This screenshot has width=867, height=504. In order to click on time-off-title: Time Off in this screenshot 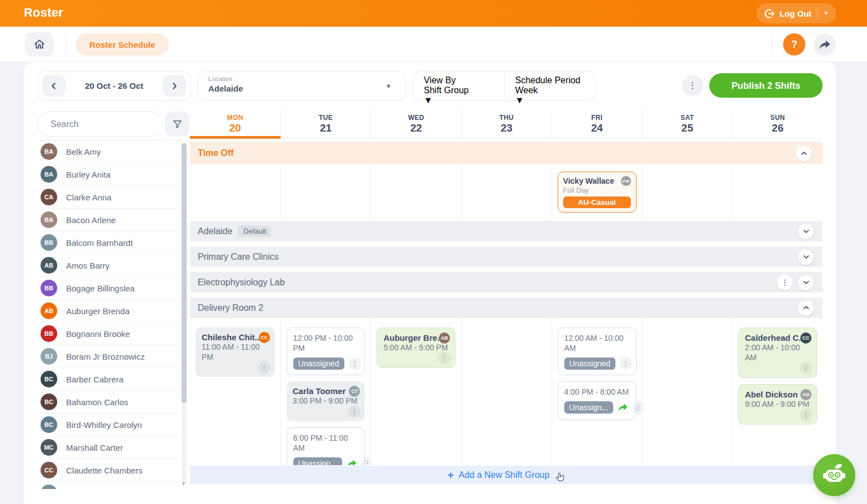, I will do `click(216, 153)`.